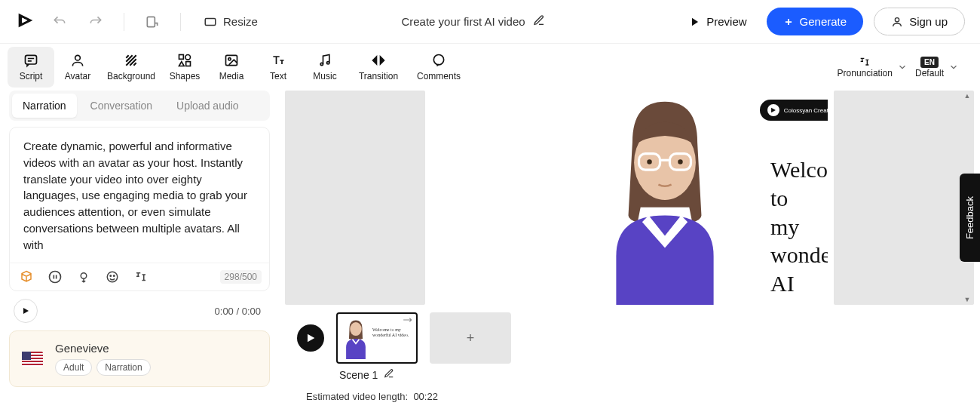 The width and height of the screenshot is (980, 418). I want to click on play-script-button, so click(26, 311).